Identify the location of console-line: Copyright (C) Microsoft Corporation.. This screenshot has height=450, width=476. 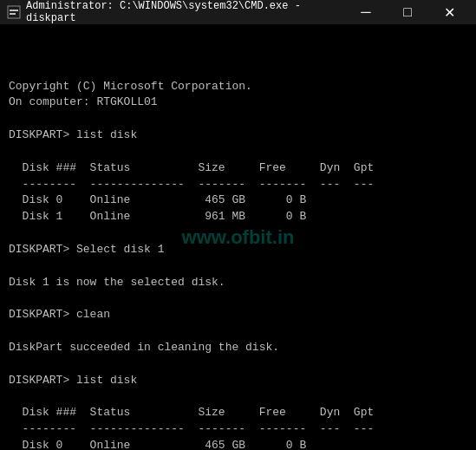
(238, 87).